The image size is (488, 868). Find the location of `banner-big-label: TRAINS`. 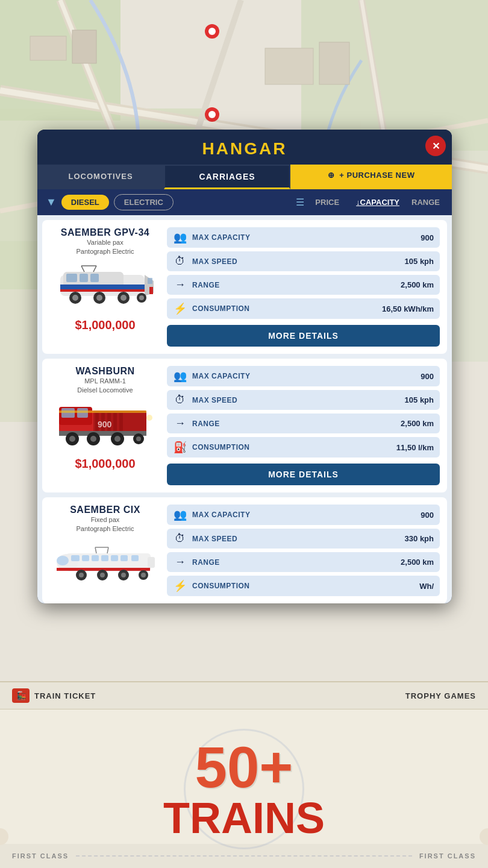

banner-big-label: TRAINS is located at coordinates (244, 818).